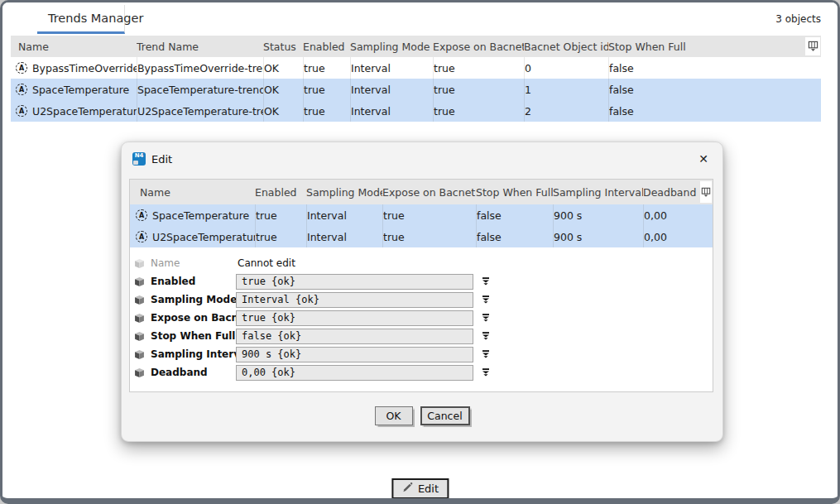 This screenshot has height=504, width=840. Describe the element at coordinates (566, 68) in the screenshot. I see `cell-bacnet-object-id: 0` at that location.